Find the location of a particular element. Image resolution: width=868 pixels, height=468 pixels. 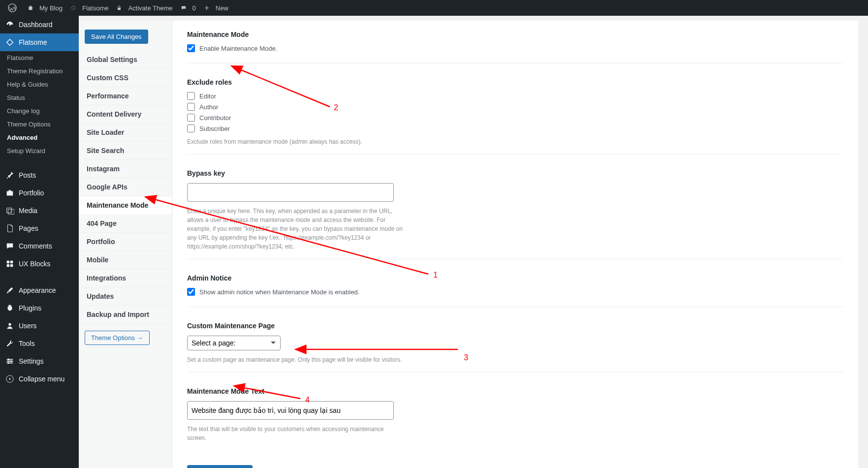

section-title: Maintenance Mode is located at coordinates (515, 34).